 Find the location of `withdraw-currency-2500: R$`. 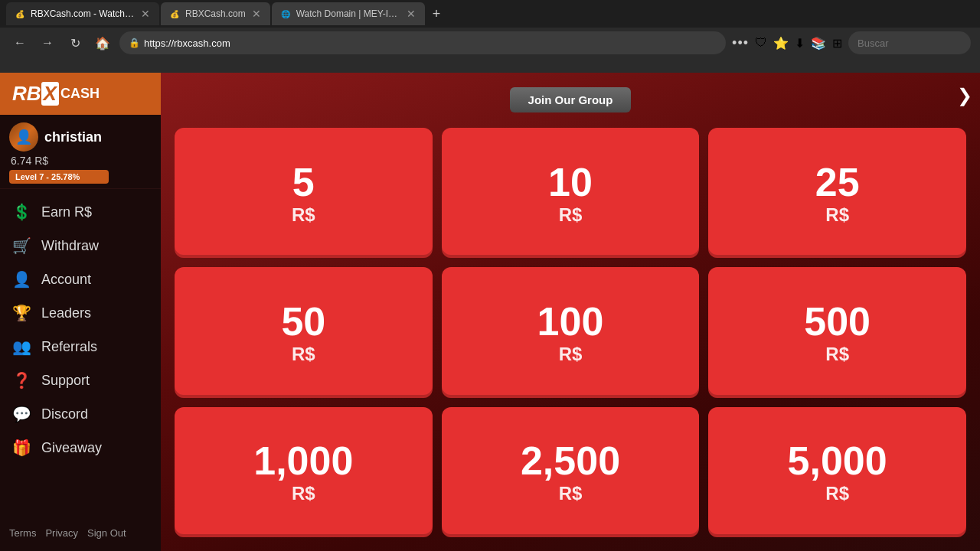

withdraw-currency-2500: R$ is located at coordinates (571, 494).